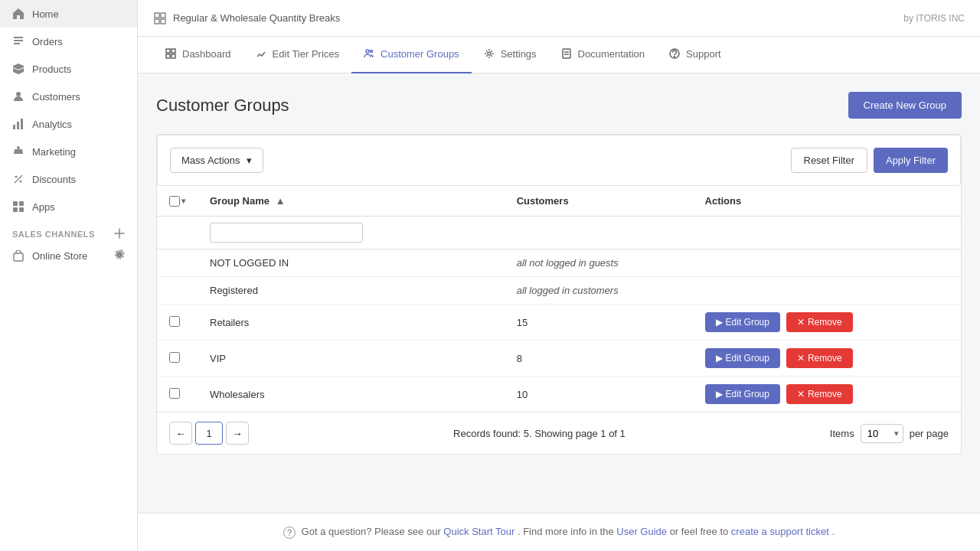 This screenshot has width=980, height=551. Describe the element at coordinates (18, 179) in the screenshot. I see `discounts-icon` at that location.